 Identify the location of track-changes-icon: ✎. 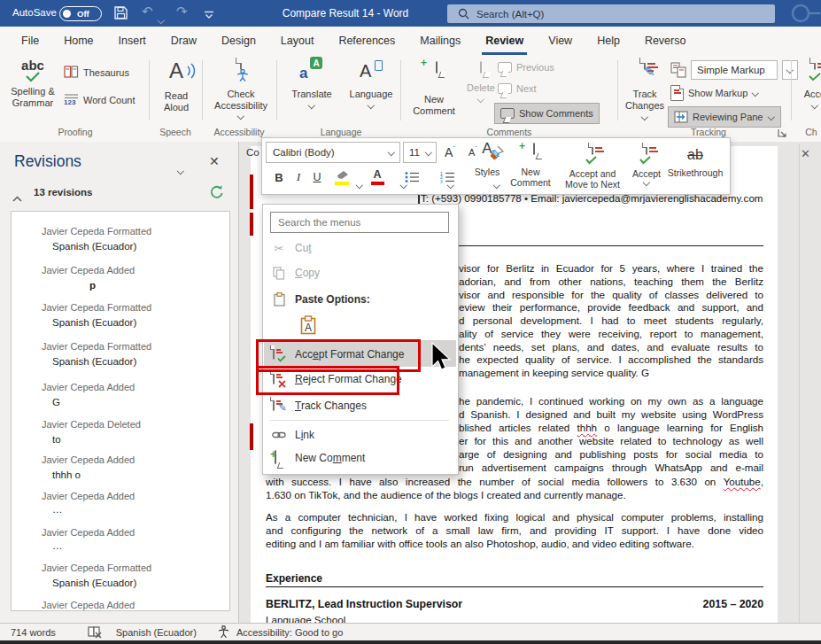
(645, 71).